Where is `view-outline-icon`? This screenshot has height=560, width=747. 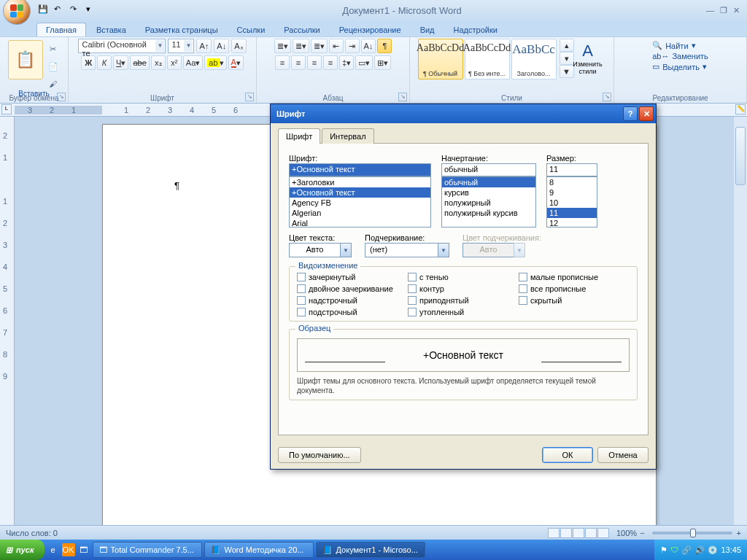
view-outline-icon is located at coordinates (591, 533).